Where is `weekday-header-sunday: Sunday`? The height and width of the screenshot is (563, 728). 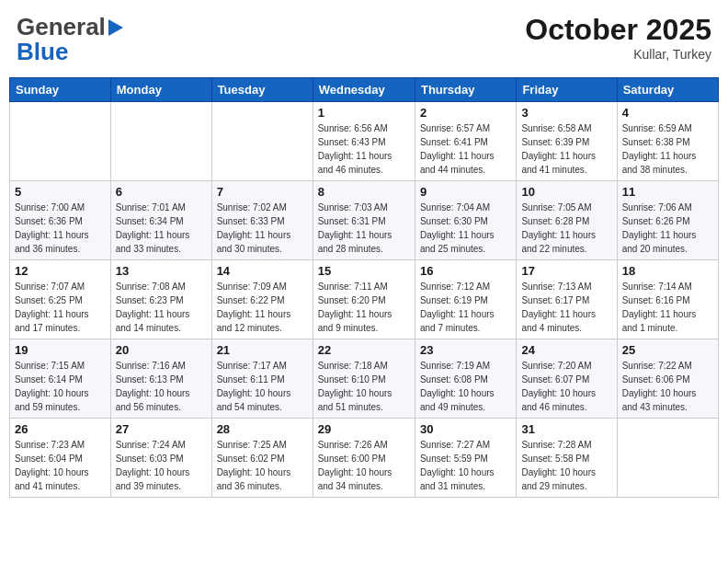 weekday-header-sunday: Sunday is located at coordinates (61, 90).